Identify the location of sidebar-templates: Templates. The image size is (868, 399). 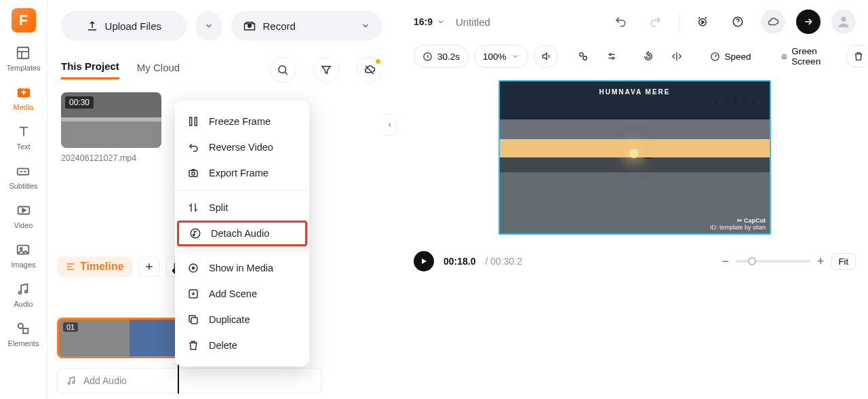
(23, 58).